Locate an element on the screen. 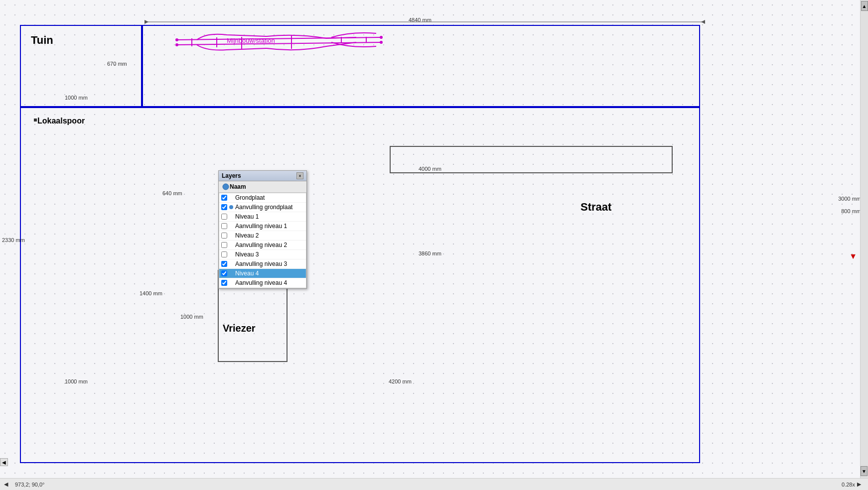 The width and height of the screenshot is (868, 490). layers-header: Naam is located at coordinates (263, 187).